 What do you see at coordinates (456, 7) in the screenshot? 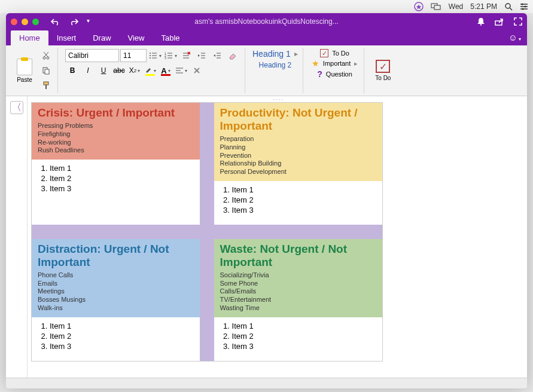
I see `menubar-day: Wed` at bounding box center [456, 7].